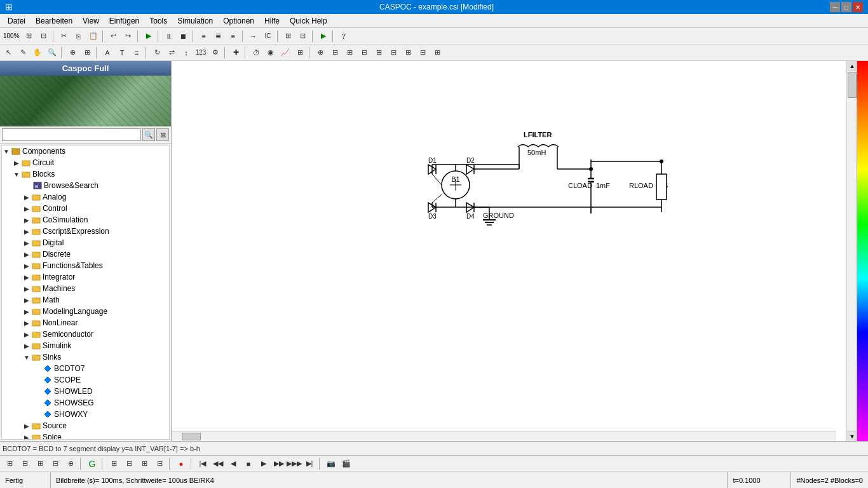 The image size is (868, 488). Describe the element at coordinates (344, 36) in the screenshot. I see `help-btn: ?` at that location.